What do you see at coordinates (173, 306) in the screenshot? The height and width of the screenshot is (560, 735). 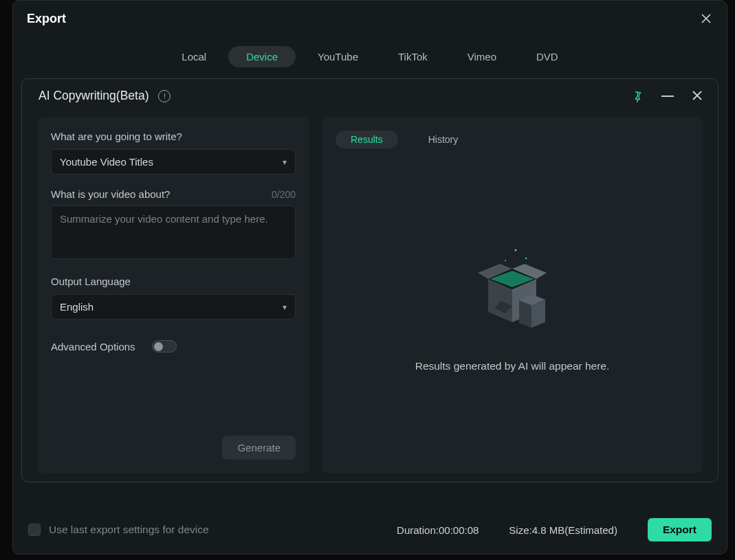 I see `language-select: English ▾` at bounding box center [173, 306].